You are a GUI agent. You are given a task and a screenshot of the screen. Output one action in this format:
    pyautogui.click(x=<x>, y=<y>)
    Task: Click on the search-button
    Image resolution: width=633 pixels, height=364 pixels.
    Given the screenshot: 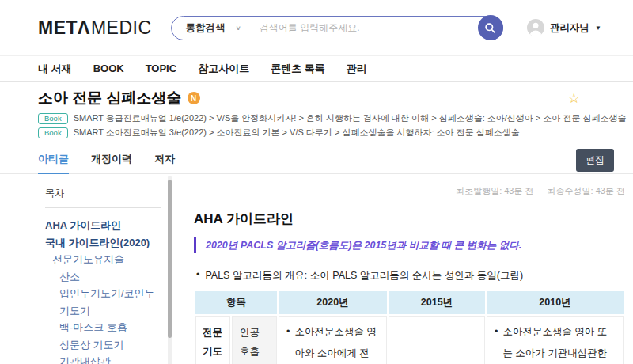 What is the action you would take?
    pyautogui.click(x=491, y=28)
    